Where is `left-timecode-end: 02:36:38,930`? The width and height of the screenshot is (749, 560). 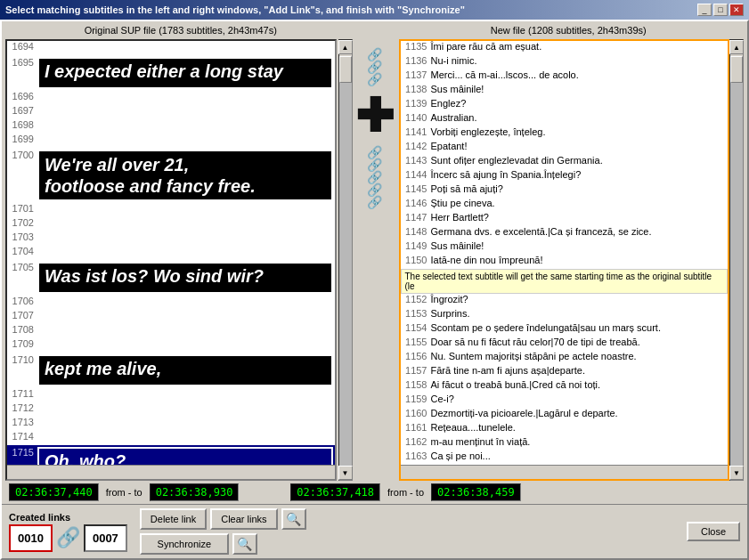 left-timecode-end: 02:36:38,930 is located at coordinates (194, 492).